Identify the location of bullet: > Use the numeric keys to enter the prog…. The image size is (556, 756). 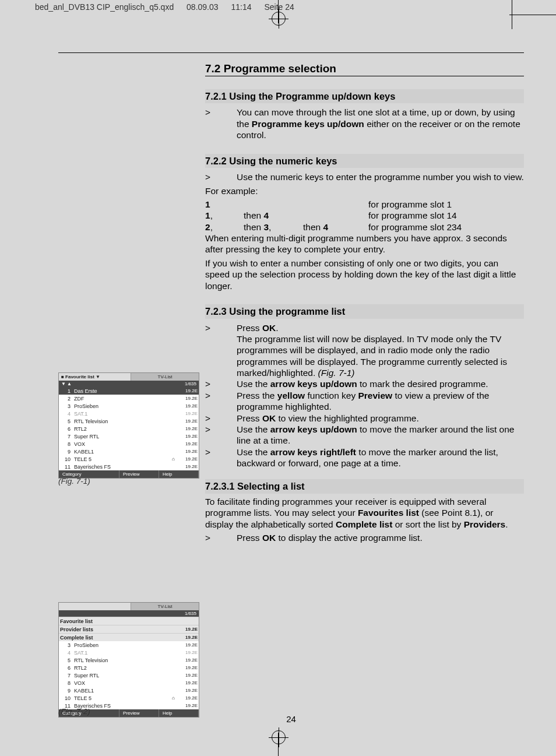
(365, 177).